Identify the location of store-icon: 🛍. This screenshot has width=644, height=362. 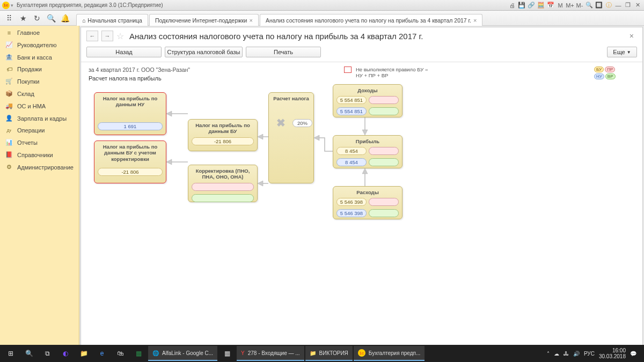
(120, 353).